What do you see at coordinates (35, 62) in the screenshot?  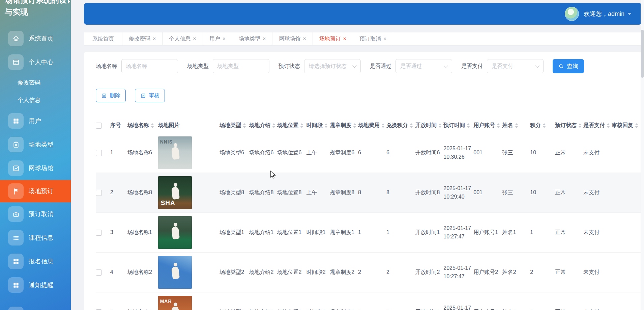 I see `sidebar-item: 个人中心` at bounding box center [35, 62].